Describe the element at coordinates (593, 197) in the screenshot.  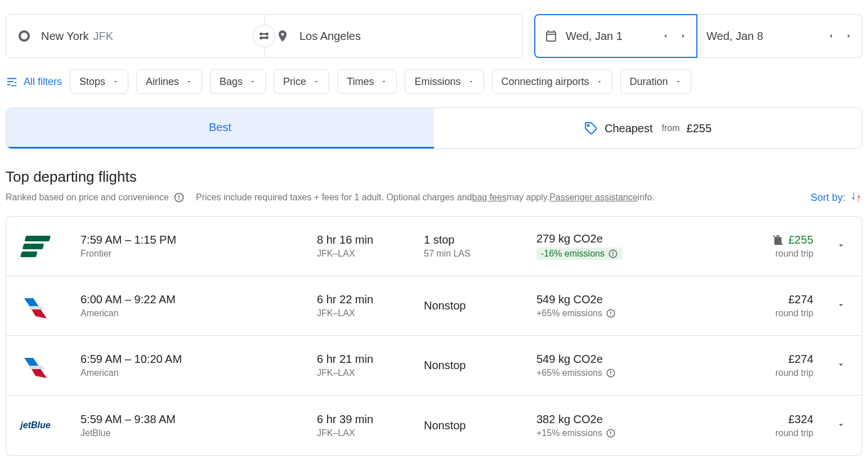
I see `passenger-assistance-link: Passenger assistance` at that location.